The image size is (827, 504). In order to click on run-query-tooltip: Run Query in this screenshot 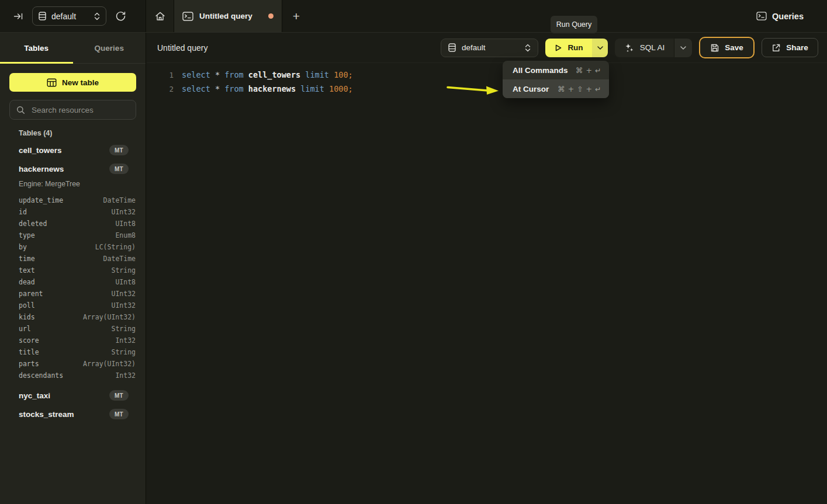, I will do `click(574, 25)`.